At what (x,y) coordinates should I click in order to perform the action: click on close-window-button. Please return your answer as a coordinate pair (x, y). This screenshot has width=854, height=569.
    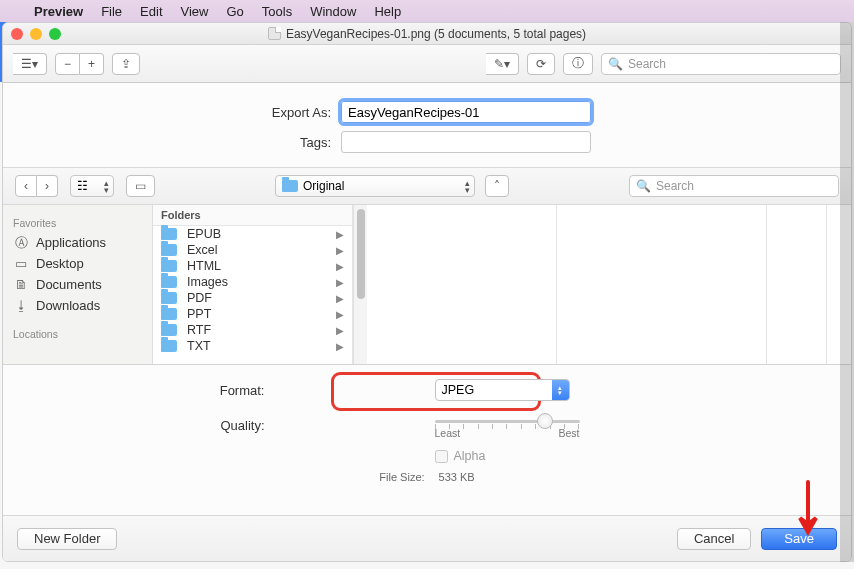
    Looking at the image, I should click on (17, 34).